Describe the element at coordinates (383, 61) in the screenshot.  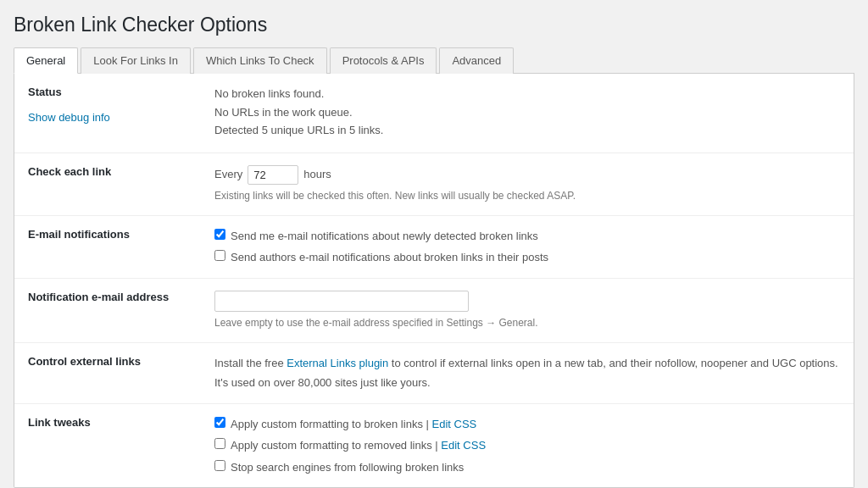
I see `tab-protocols: Protocols & APIs` at that location.